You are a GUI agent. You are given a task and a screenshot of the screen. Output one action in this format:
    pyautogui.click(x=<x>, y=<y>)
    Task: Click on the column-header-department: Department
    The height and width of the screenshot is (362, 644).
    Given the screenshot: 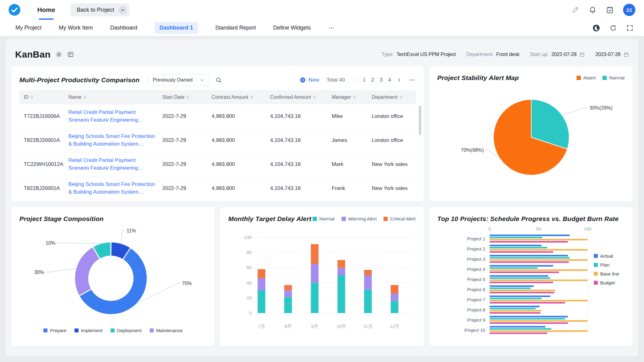 What is the action you would take?
    pyautogui.click(x=392, y=97)
    